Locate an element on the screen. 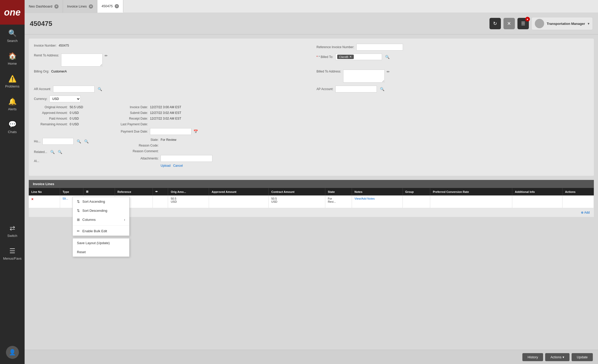 The image size is (598, 364). reference-invoice-input is located at coordinates (380, 47).